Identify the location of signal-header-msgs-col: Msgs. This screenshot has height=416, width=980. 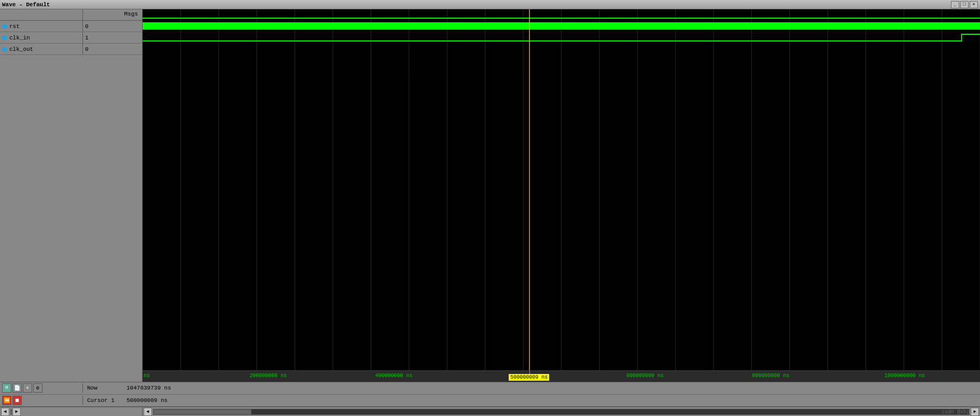
(113, 15).